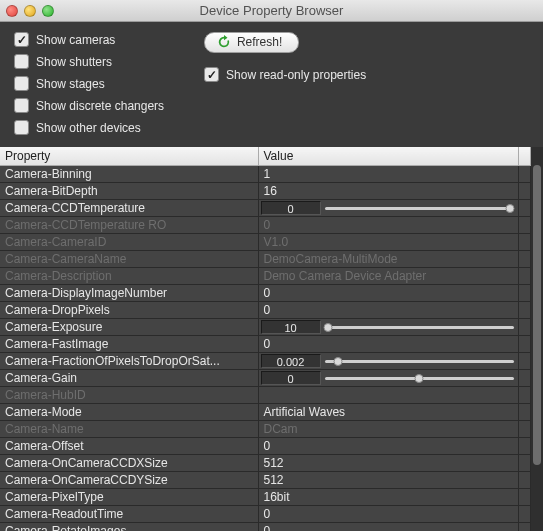 The image size is (543, 531). I want to click on property-name: Camera-PixelType, so click(129, 498).